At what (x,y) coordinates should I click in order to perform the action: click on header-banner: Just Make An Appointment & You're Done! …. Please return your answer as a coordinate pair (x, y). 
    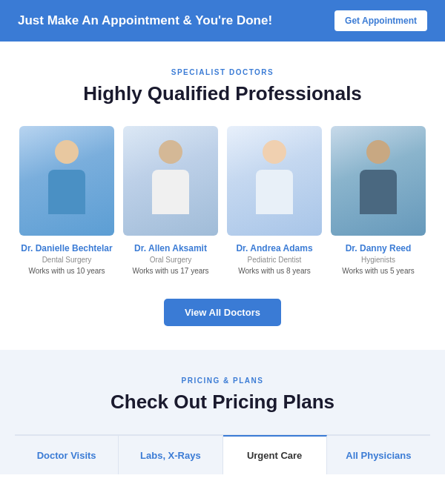
    Looking at the image, I should click on (222, 21).